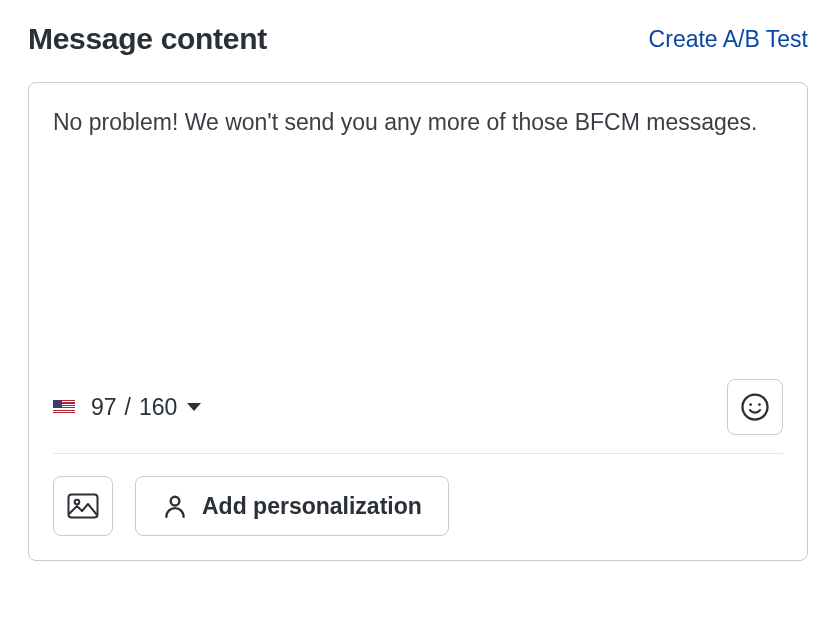 The image size is (836, 630). Describe the element at coordinates (148, 39) in the screenshot. I see `section-title: Message content` at that location.